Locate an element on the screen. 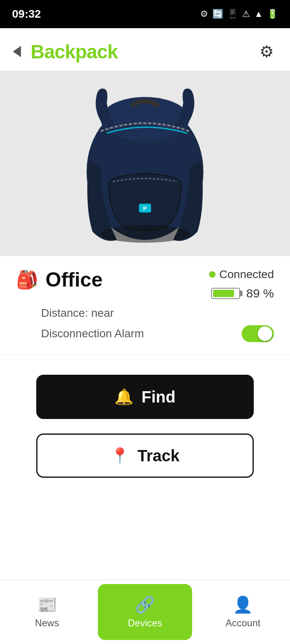  nav-label-news: News is located at coordinates (47, 623).